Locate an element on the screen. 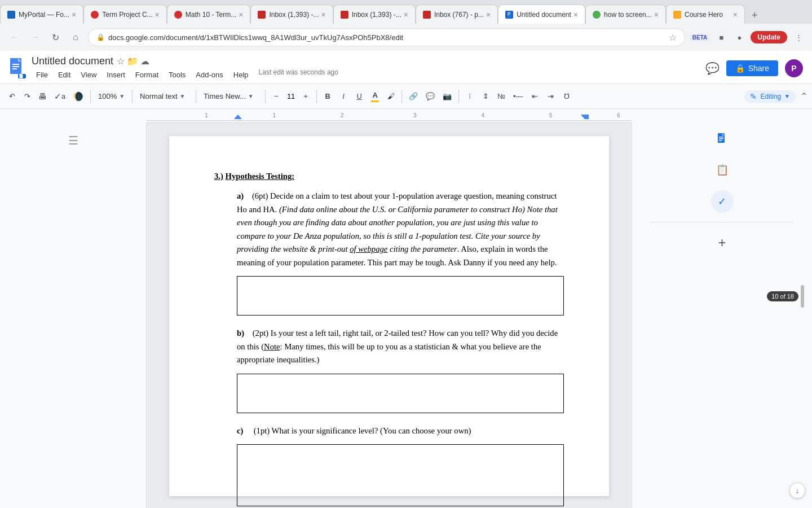 This screenshot has height=508, width=812. left-panel: ☰ is located at coordinates (73, 315).